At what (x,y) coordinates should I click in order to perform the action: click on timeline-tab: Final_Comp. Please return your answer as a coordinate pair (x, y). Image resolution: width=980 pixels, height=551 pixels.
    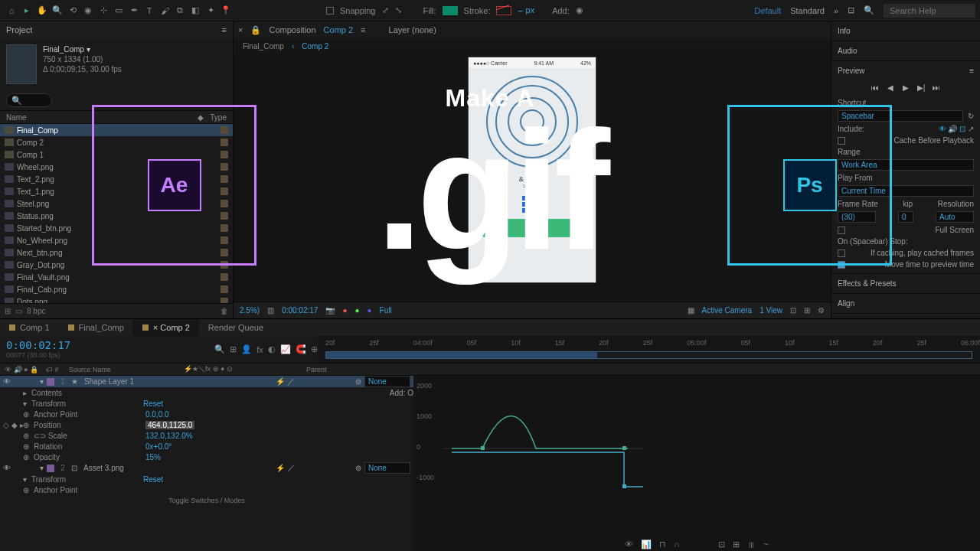
    Looking at the image, I should click on (96, 328).